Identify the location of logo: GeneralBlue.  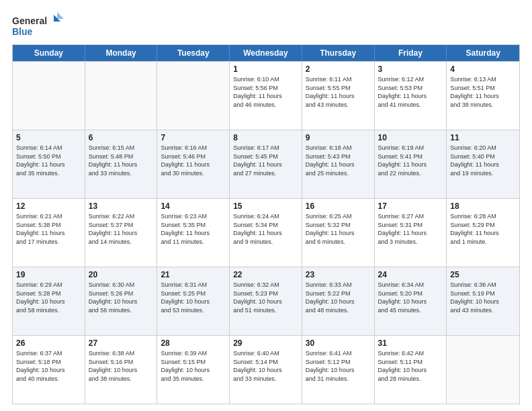
(39, 26).